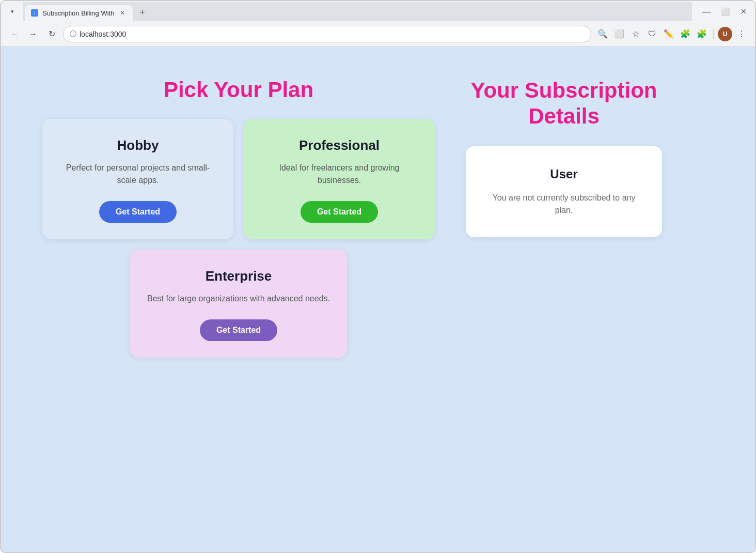 The width and height of the screenshot is (756, 553). Describe the element at coordinates (138, 146) in the screenshot. I see `hobby-plan-name: Hobby` at that location.